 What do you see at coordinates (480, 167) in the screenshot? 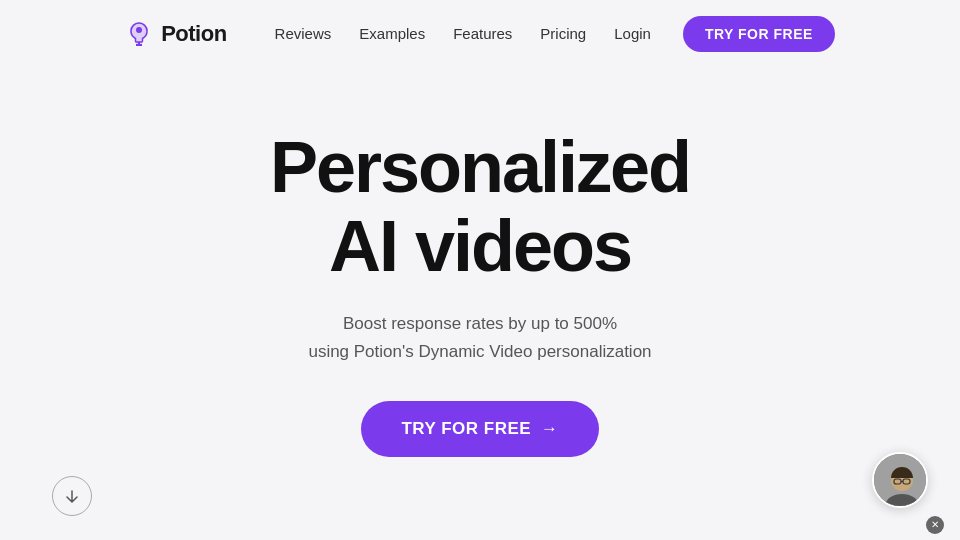
I see `hero-title-line1: Personalized` at bounding box center [480, 167].